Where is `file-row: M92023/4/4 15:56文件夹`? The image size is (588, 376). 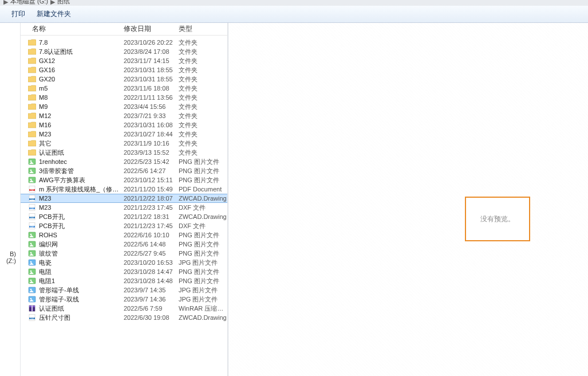 file-row: M92023/4/4 15:56文件夹 is located at coordinates (124, 107).